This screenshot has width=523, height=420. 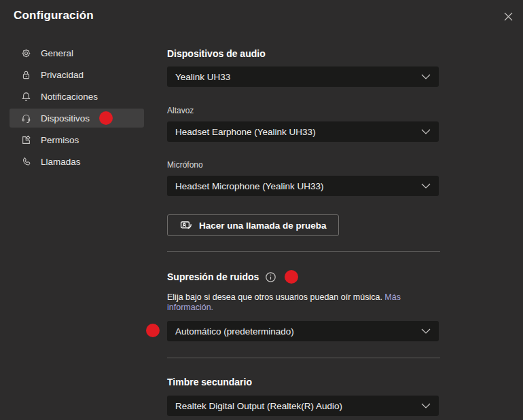 I want to click on sidebar-item-privacidad: Privacidad, so click(x=77, y=75).